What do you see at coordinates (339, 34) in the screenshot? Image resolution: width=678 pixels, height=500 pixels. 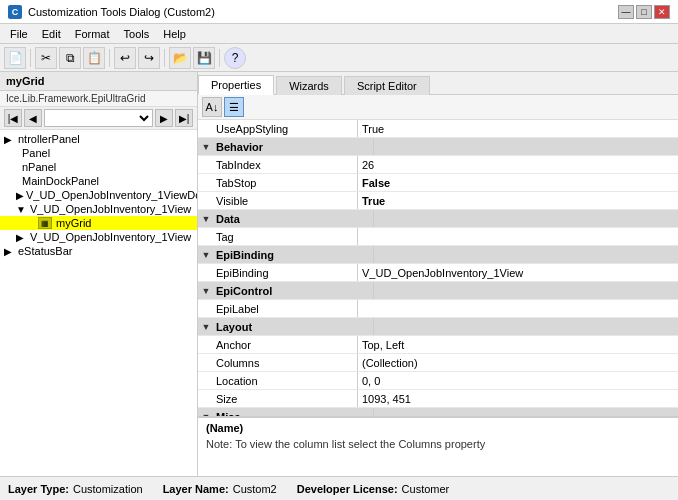 I see `menu-bar: File Edit Format Tools Help` at bounding box center [339, 34].